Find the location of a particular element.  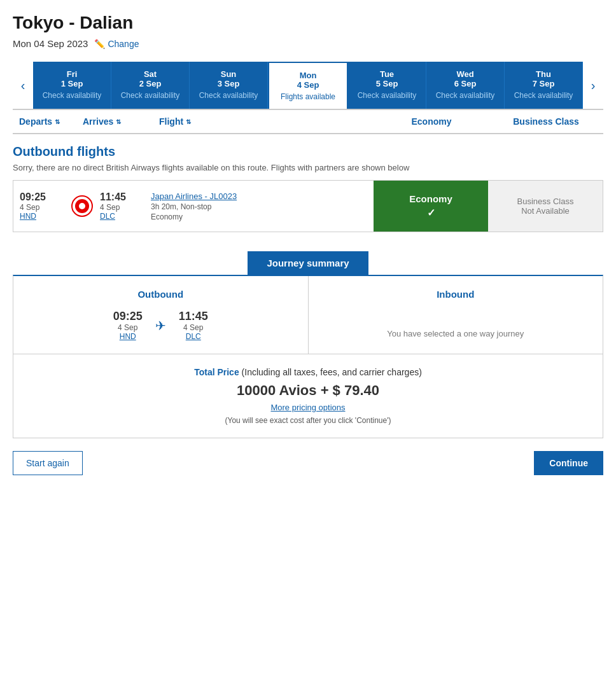

day-name: Tue is located at coordinates (387, 74).